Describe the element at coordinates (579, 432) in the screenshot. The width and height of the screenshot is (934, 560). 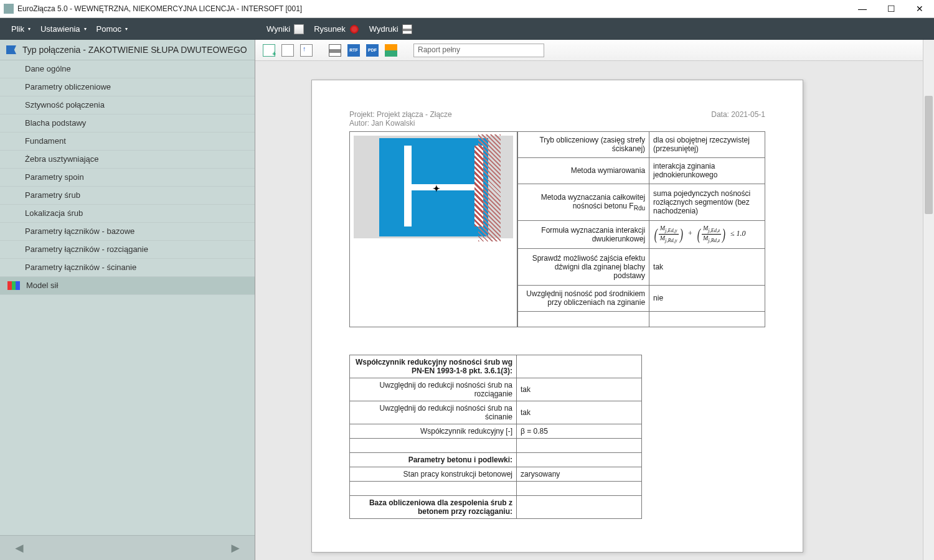
I see `t2-r2-v: β = 0.85` at that location.